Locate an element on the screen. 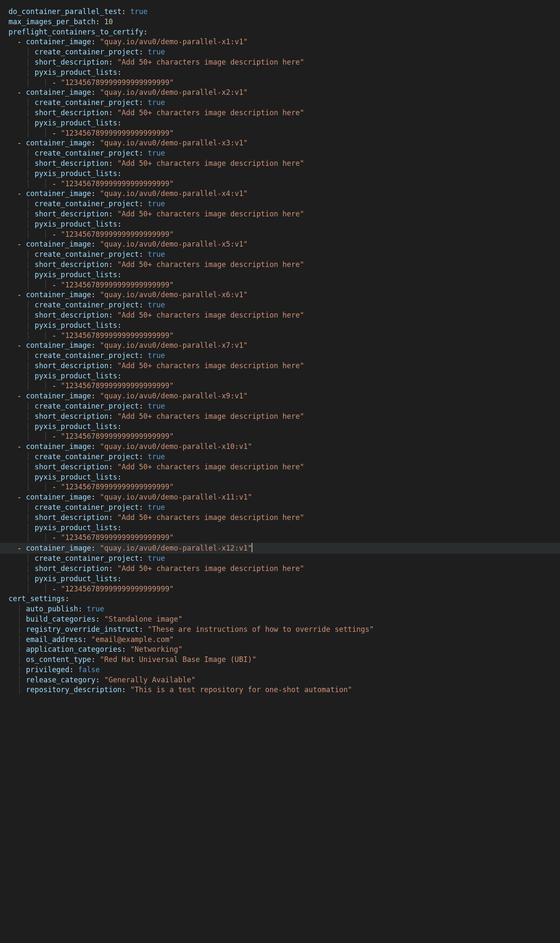 The image size is (560, 943). code-line: cert_settings: is located at coordinates (284, 599).